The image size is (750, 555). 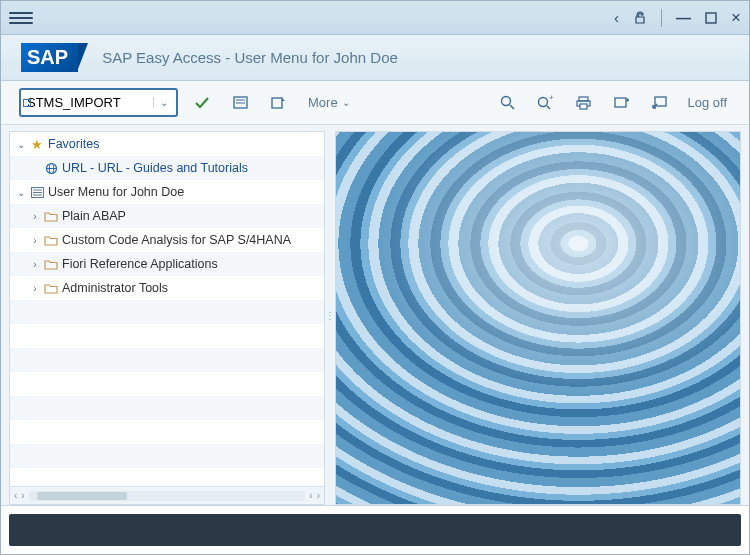 I want to click on tree-label: Favorites, so click(x=72, y=144).